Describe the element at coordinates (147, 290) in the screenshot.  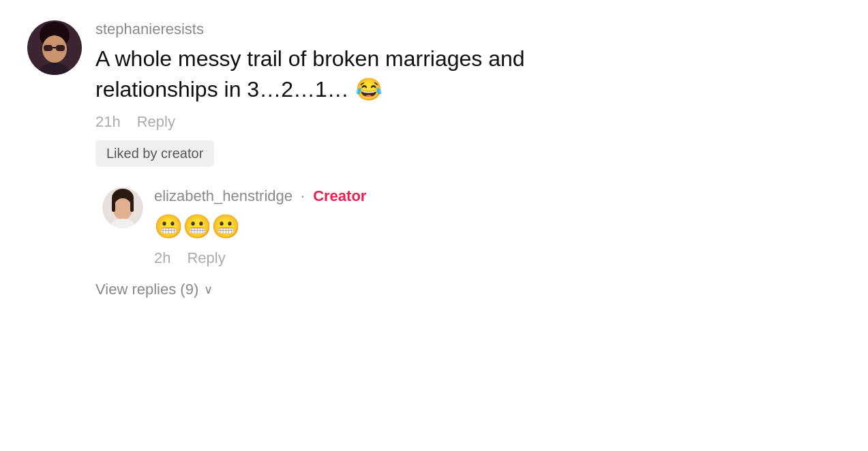
I see `view-replies-text: View replies (9)` at that location.